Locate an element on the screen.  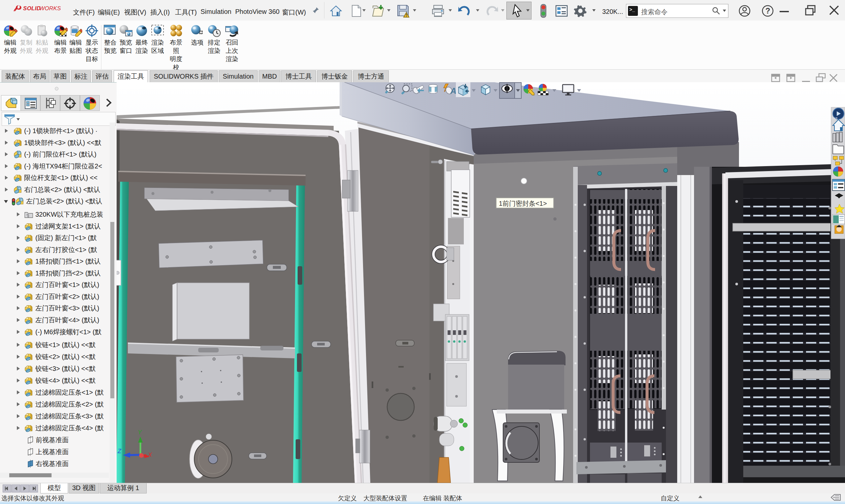
svg-text: Z is located at coordinates (120, 451).